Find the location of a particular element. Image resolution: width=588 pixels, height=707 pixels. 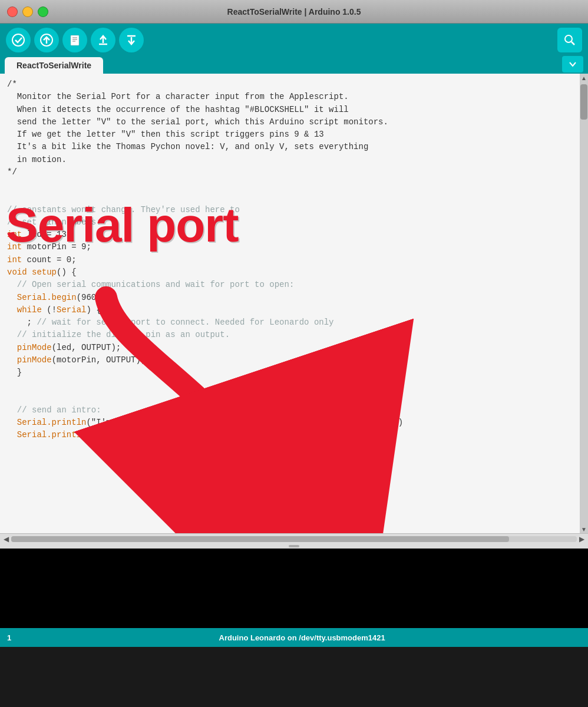

tab-dropdown-button is located at coordinates (573, 64).